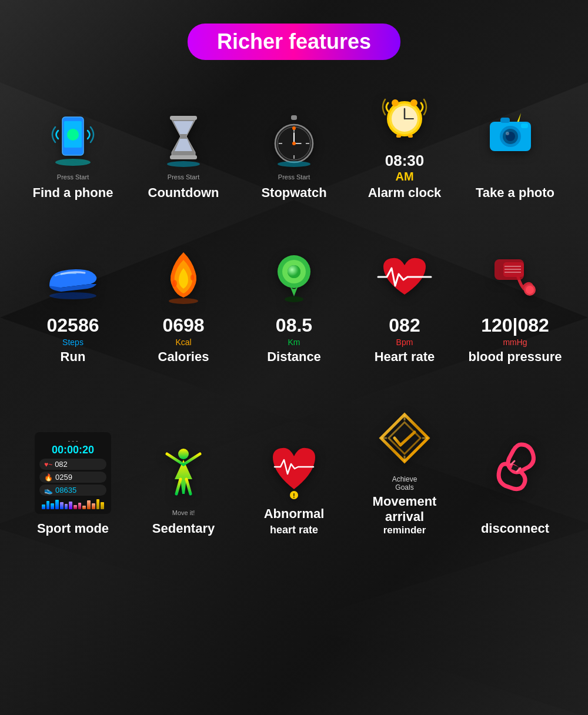  I want to click on heart-rate-unit: Bpm, so click(405, 342).